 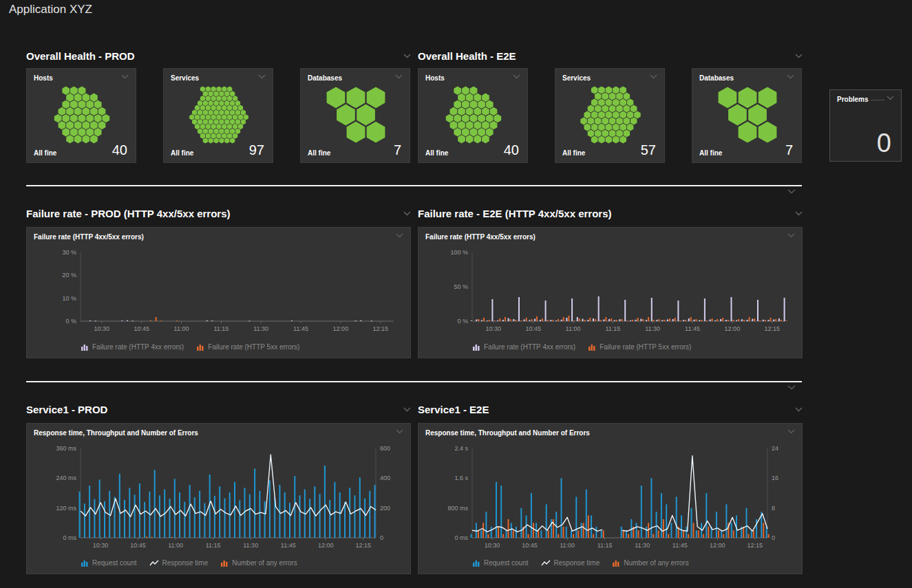 What do you see at coordinates (219, 409) in the screenshot?
I see `section-header-service1-prod: Service1 - PROD` at bounding box center [219, 409].